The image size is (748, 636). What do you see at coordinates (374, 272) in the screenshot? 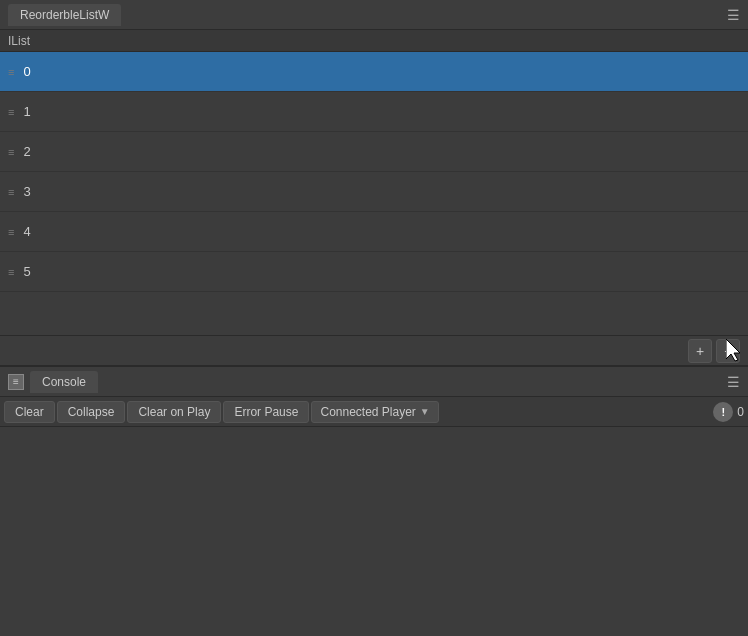
I see `list-item: ≡ 5` at bounding box center [374, 272].